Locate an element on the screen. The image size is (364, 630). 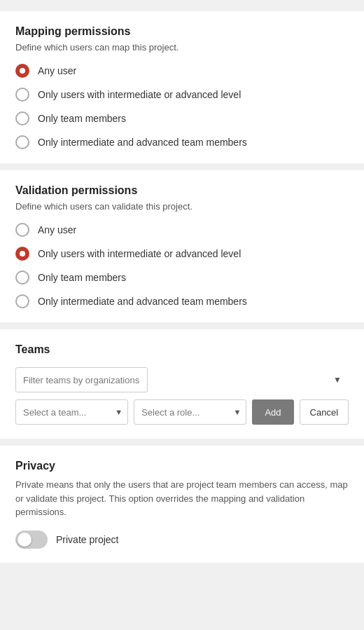
validation-radio-team-members is located at coordinates (22, 278).